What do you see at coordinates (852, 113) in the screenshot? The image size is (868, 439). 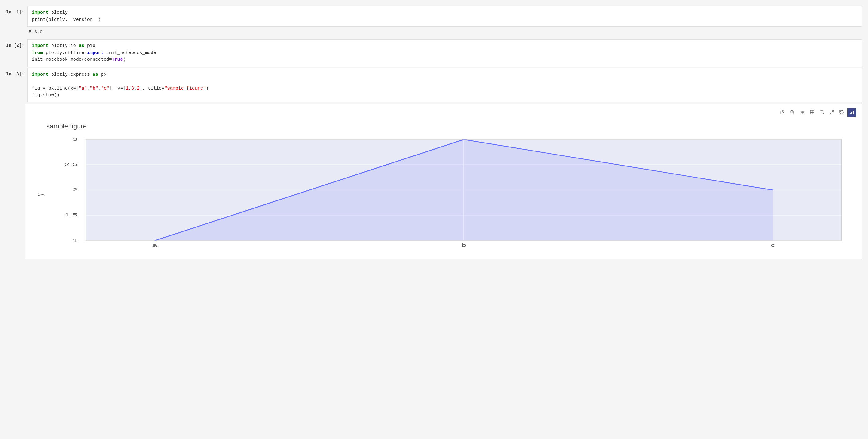 I see `plotly-button` at bounding box center [852, 113].